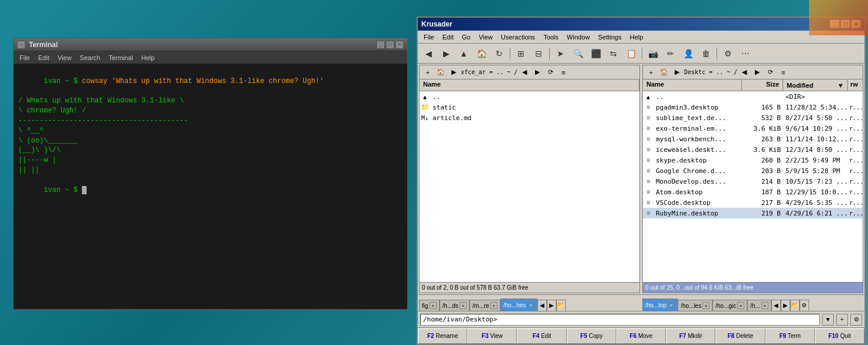 This screenshot has width=868, height=345. What do you see at coordinates (740, 336) in the screenshot?
I see `fk-f8-btn: F8 Delete` at bounding box center [740, 336].